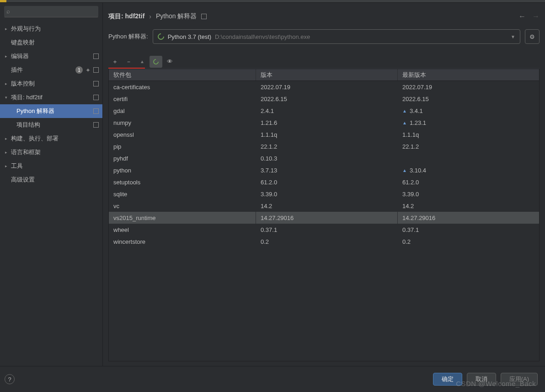 The image size is (545, 392). What do you see at coordinates (324, 146) in the screenshot?
I see `table-row: pip22.1.222.1.2` at bounding box center [324, 146].